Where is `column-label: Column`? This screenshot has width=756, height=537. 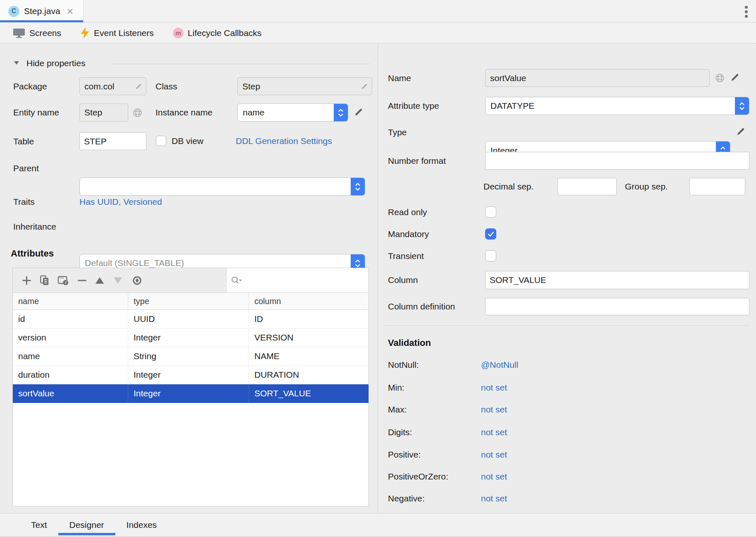
column-label: Column is located at coordinates (403, 280).